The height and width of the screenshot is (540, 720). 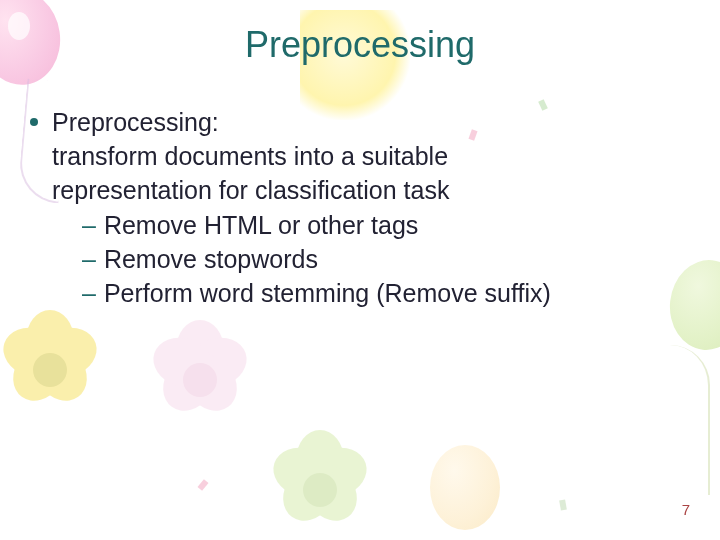 I want to click on sub-bullet-text: Remove stopwords, so click(x=211, y=260).